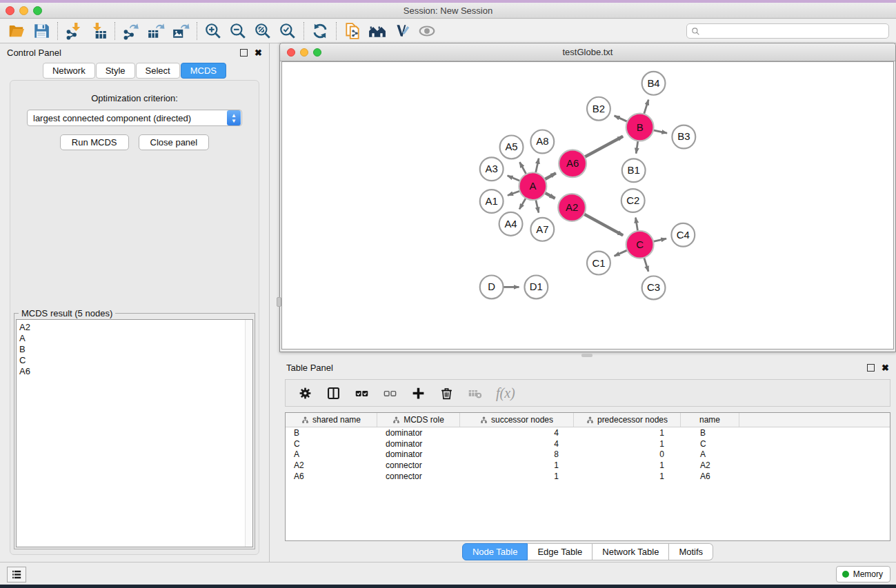 This screenshot has height=588, width=896. What do you see at coordinates (683, 235) in the screenshot?
I see `node-C4: C4` at bounding box center [683, 235].